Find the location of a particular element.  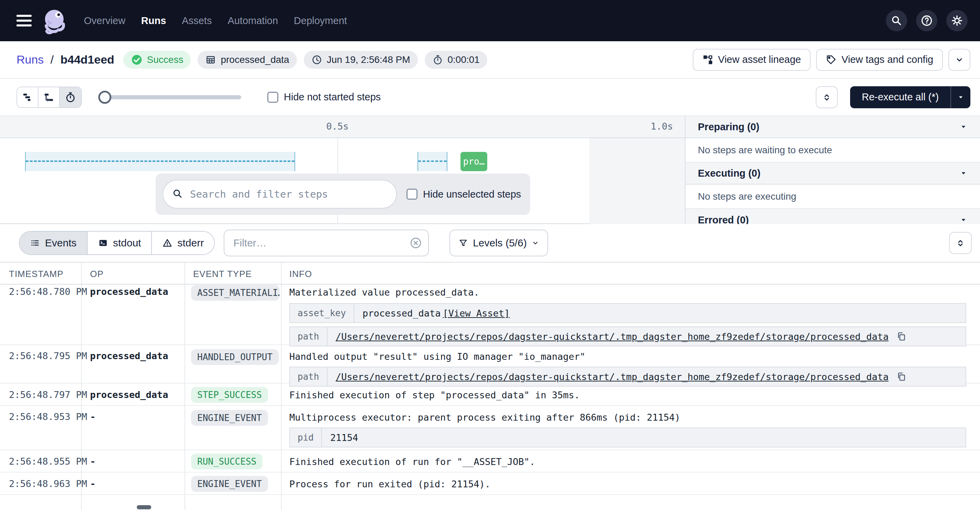

section-title: Executing (0) is located at coordinates (729, 174).